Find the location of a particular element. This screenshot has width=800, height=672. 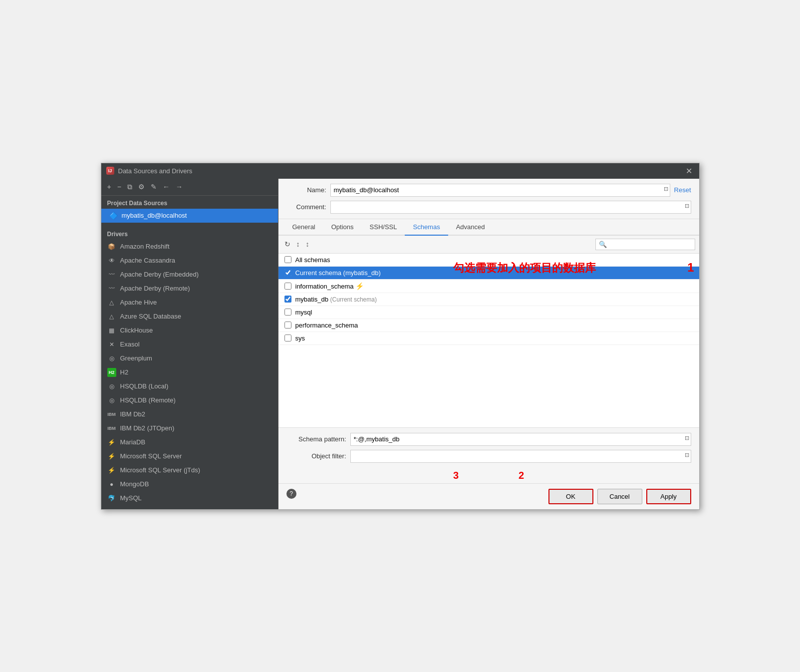

driver-exasol: ✕ Exasol is located at coordinates (190, 344).